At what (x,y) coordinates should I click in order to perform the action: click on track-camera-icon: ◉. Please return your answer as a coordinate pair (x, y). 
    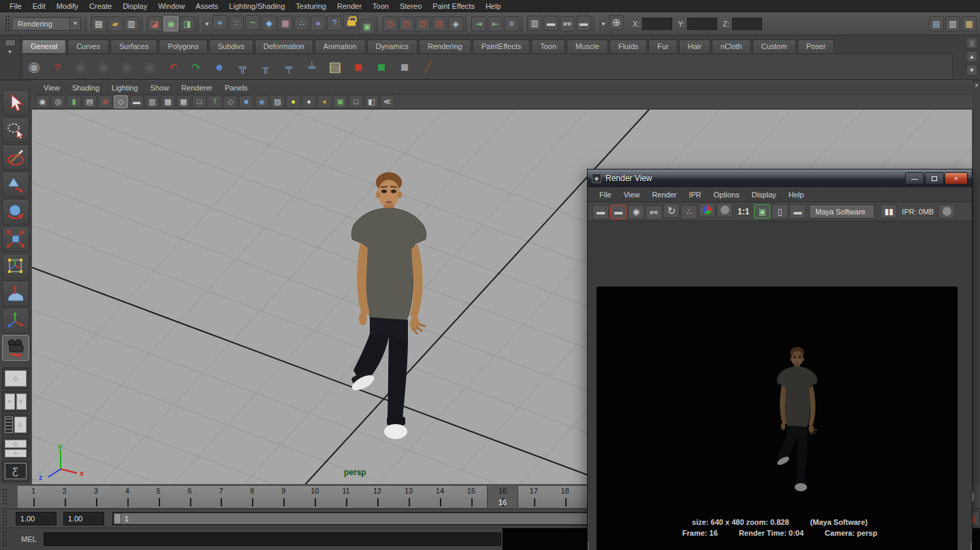
    Looking at the image, I should click on (127, 67).